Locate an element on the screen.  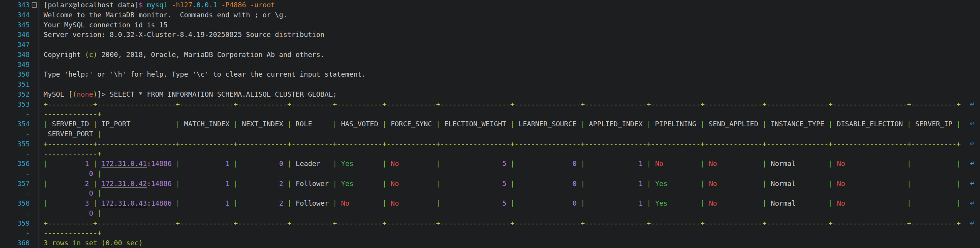
text-segment: Normal is located at coordinates (783, 203).